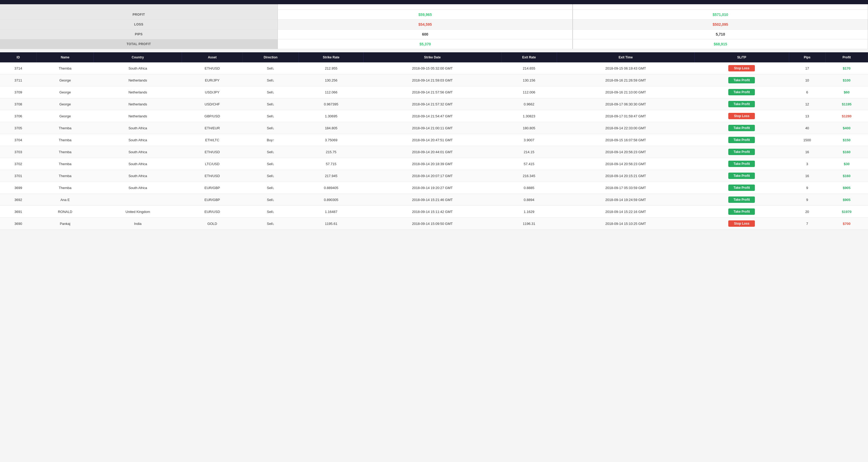 This screenshot has width=868, height=462. What do you see at coordinates (529, 68) in the screenshot?
I see `cell-exit-rate: 214.655` at bounding box center [529, 68].